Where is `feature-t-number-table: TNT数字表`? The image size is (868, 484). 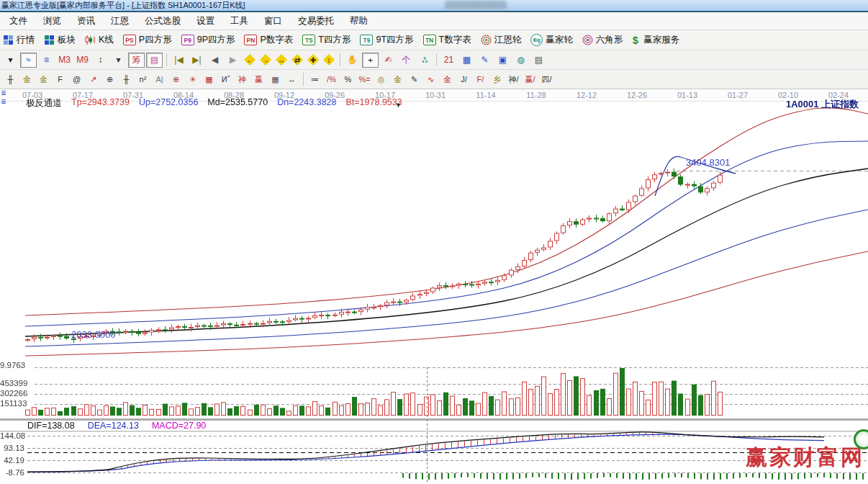
feature-t-number-table: TNT数字表 is located at coordinates (448, 40).